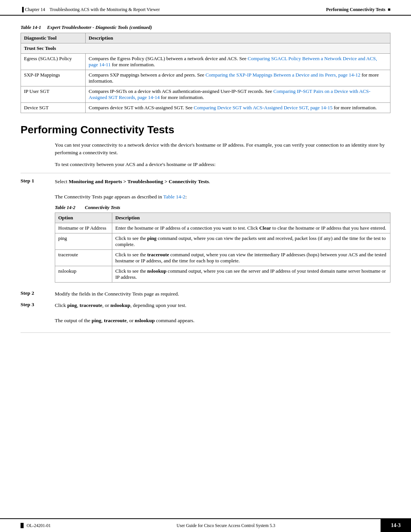  I want to click on step3-cmd1: ping, so click(72, 305).